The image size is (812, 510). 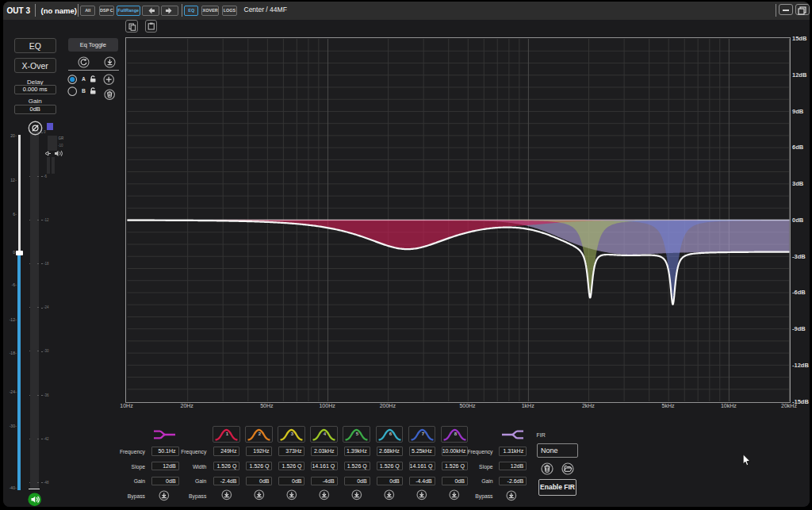 I want to click on svg-text: 1, so click(x=228, y=434).